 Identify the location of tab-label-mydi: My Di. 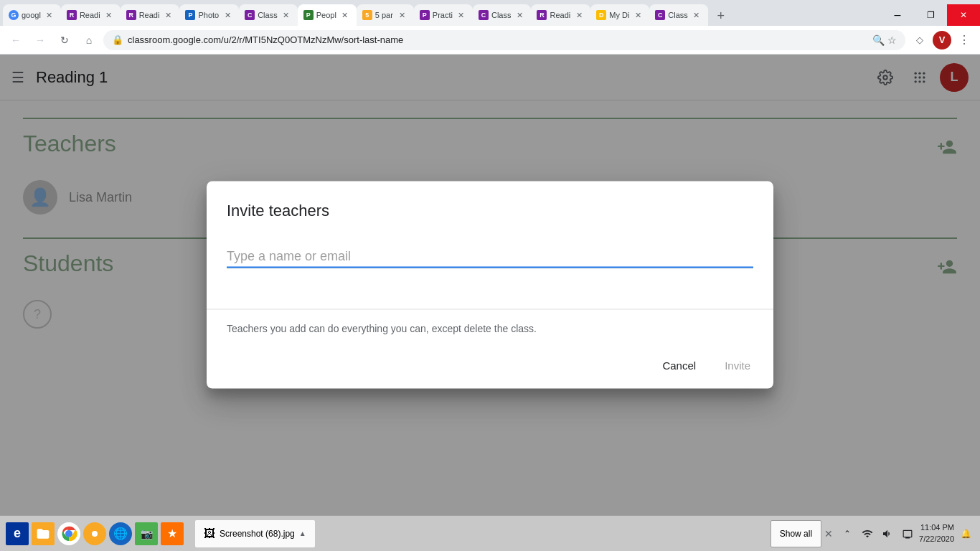
(619, 15).